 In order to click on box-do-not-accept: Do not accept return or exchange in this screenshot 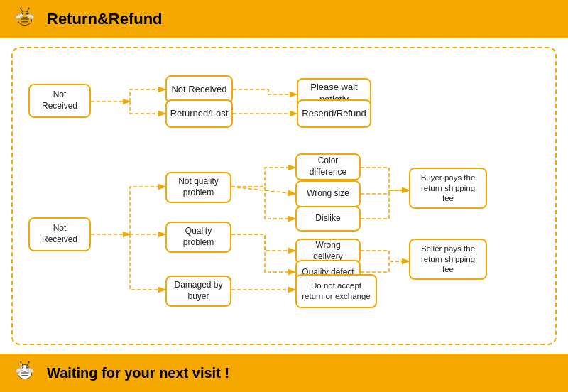, I will do `click(337, 291)`.